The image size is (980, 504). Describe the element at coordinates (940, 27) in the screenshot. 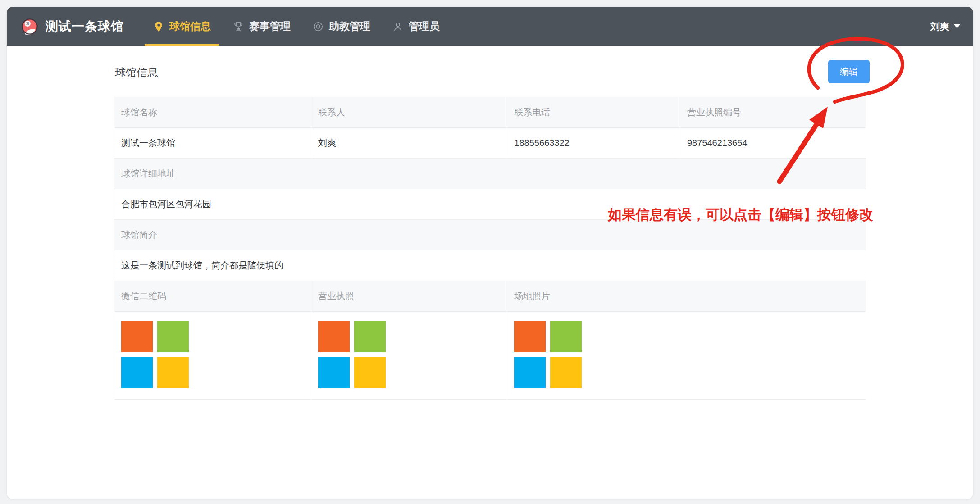

I see `user-name: 刘爽` at that location.